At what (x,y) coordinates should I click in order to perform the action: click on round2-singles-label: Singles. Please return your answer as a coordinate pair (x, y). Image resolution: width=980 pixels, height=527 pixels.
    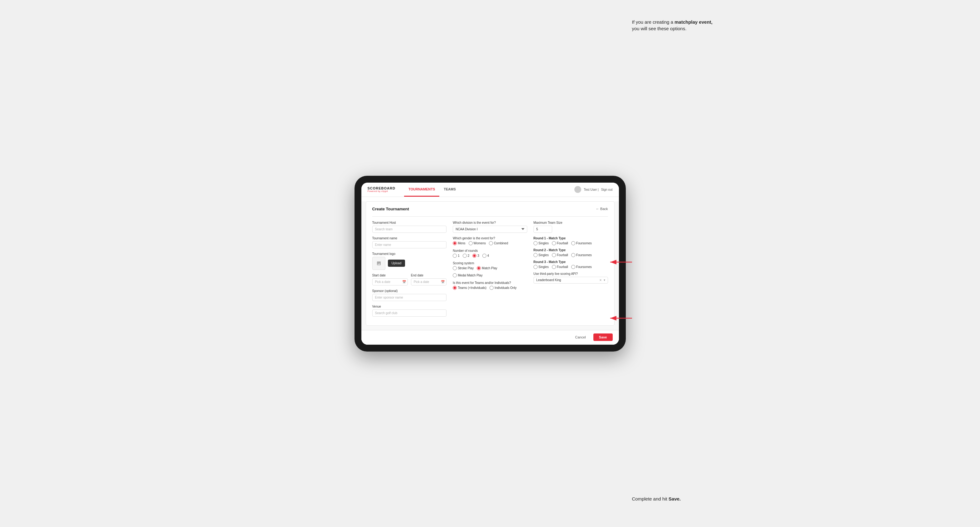
    Looking at the image, I should click on (543, 255).